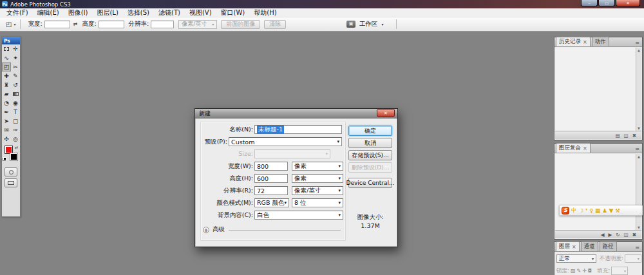  I want to click on color-mode-dropdown: RGB 颜色 ▾, so click(272, 203).